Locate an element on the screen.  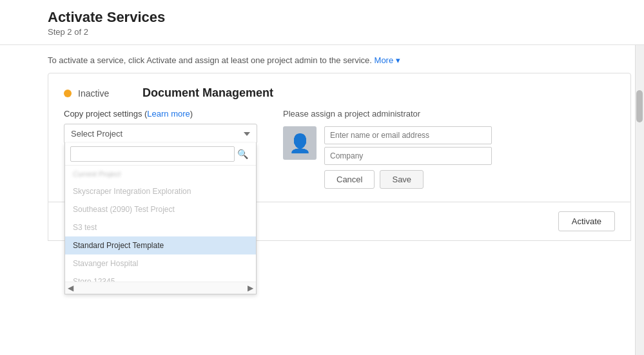
cancel-button: Cancel is located at coordinates (349, 179).